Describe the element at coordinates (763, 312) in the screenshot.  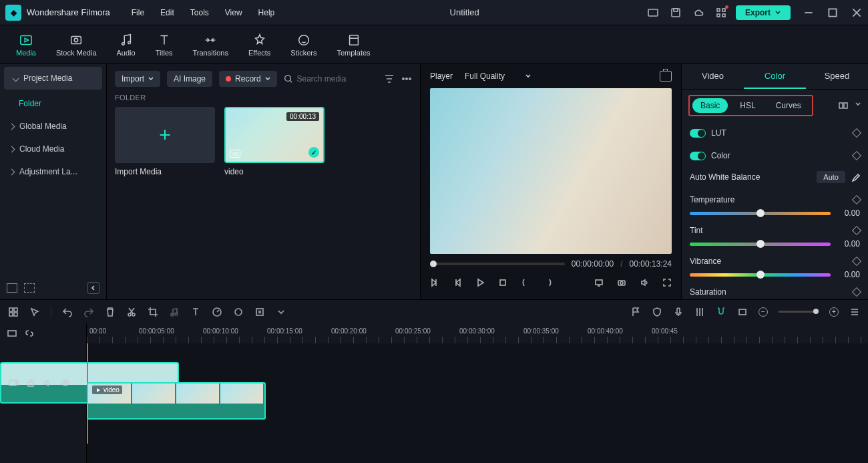
I see `zoom-out-icon: −` at that location.